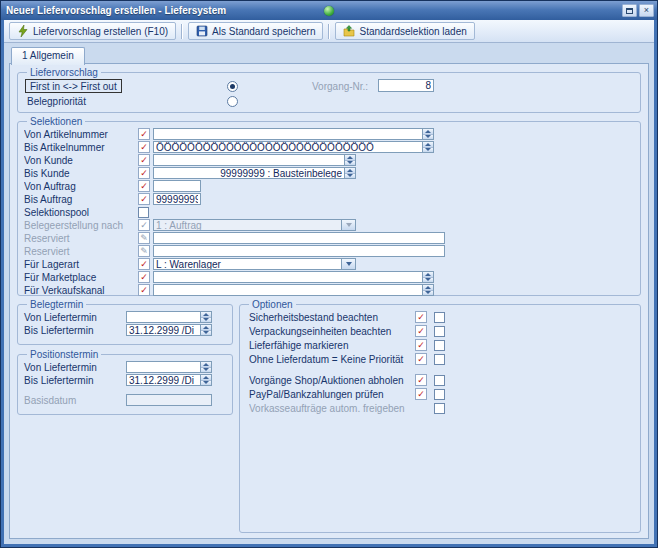 This screenshot has width=658, height=548. What do you see at coordinates (248, 264) in the screenshot?
I see `lagerart-input` at bounding box center [248, 264].